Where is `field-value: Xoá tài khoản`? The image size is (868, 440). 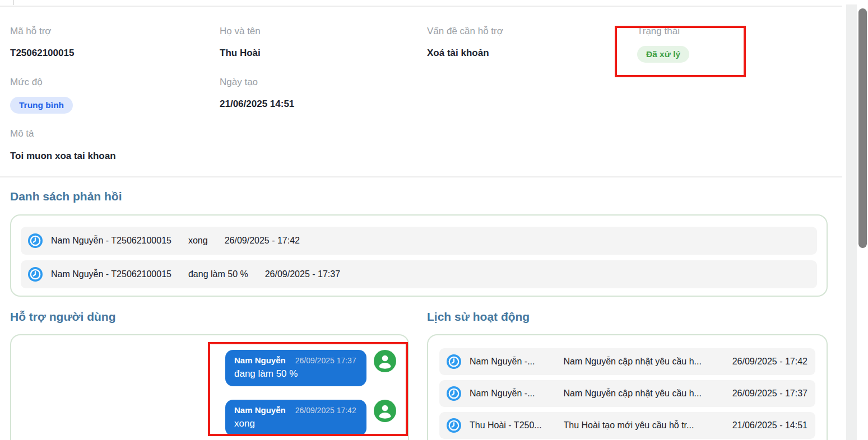
field-value: Xoá tài khoản is located at coordinates (465, 53).